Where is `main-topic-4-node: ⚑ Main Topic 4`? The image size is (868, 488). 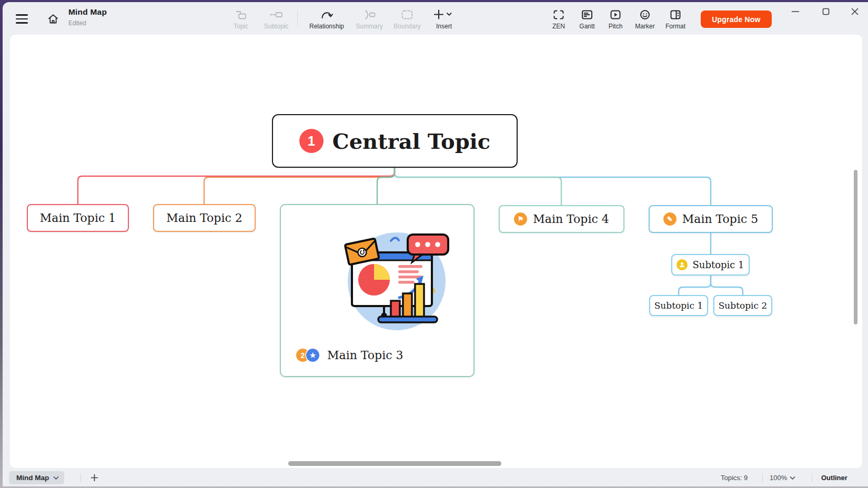
main-topic-4-node: ⚑ Main Topic 4 is located at coordinates (562, 219).